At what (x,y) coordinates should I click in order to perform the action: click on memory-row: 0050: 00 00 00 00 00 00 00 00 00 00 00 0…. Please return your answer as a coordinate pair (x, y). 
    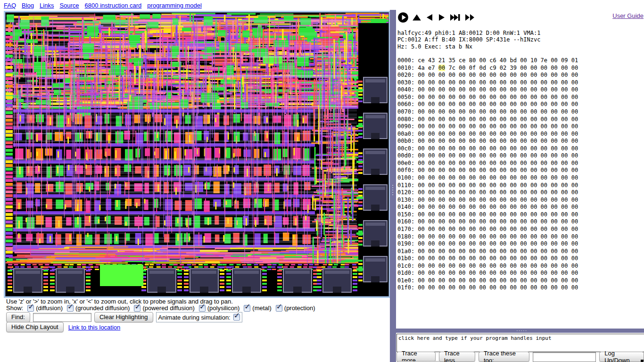
    Looking at the image, I should click on (487, 98).